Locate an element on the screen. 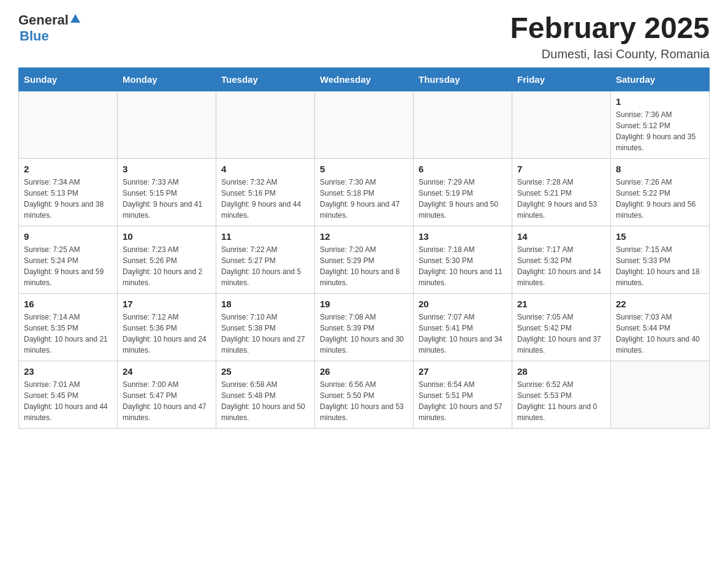  calendar-week-1: 1Sunrise: 7:36 AM Sunset: 5:12 PM Daylig… is located at coordinates (364, 124).